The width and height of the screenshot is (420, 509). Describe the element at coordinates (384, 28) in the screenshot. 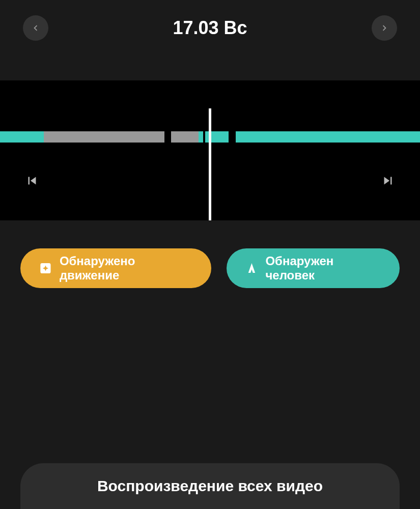

I see `next-day-button` at that location.